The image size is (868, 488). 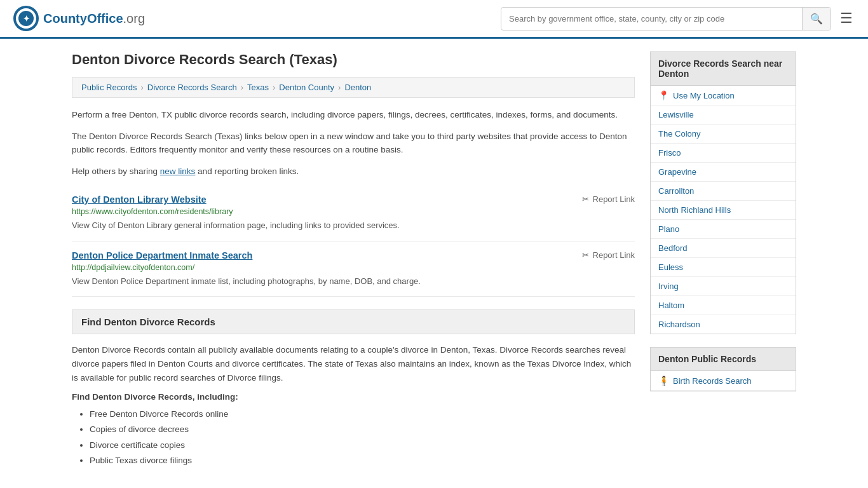 I want to click on city-link-irving: Irving, so click(x=668, y=286).